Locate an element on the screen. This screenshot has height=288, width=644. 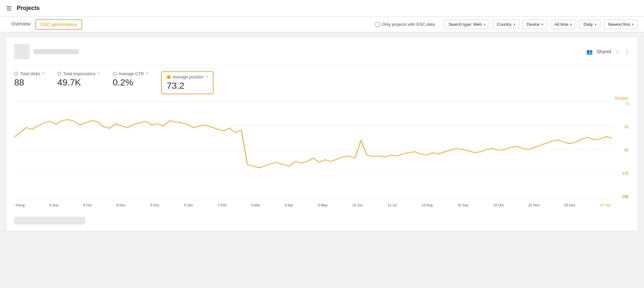
metric-avg-ctr-label: Average CTR is located at coordinates (131, 74).